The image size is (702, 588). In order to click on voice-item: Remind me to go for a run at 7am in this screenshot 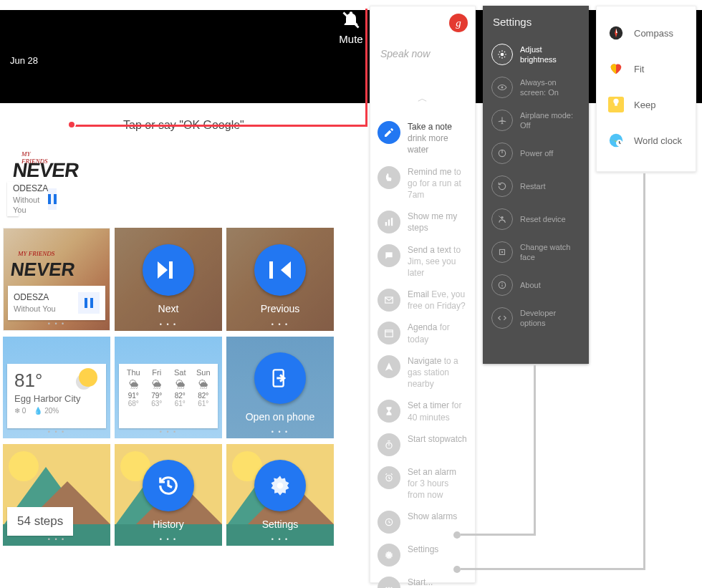, I will do `click(423, 183)`.